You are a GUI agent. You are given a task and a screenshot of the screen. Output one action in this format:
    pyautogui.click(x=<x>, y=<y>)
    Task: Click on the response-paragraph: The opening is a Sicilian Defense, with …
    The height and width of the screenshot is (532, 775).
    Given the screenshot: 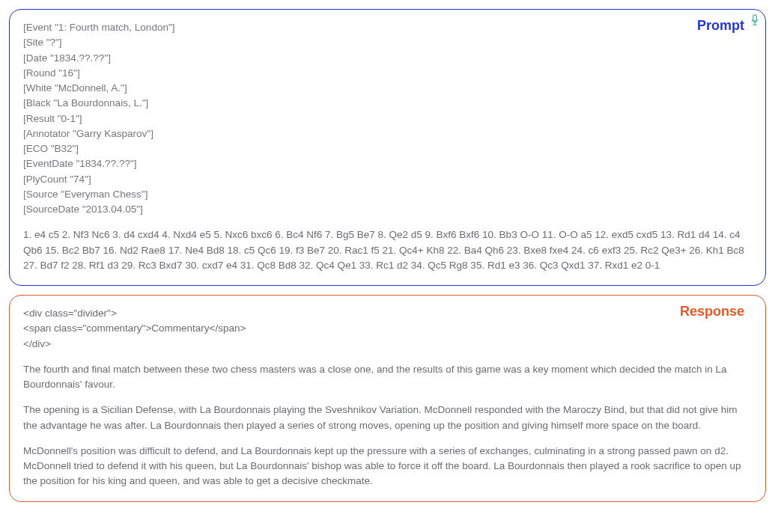 What is the action you would take?
    pyautogui.click(x=388, y=418)
    